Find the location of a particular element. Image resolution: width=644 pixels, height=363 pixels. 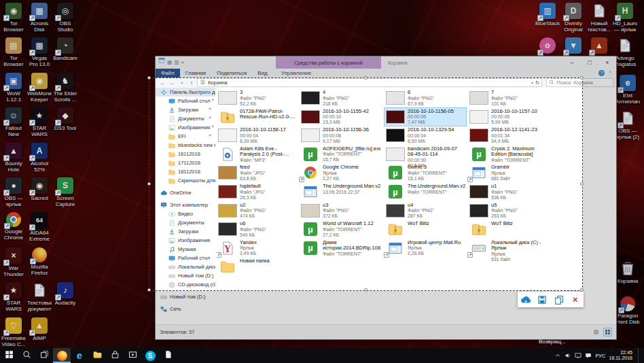

desktop-icon-star-wars-jedi-knig: ★↗STAR WARS Jedi Knig... is located at coordinates (39, 122).